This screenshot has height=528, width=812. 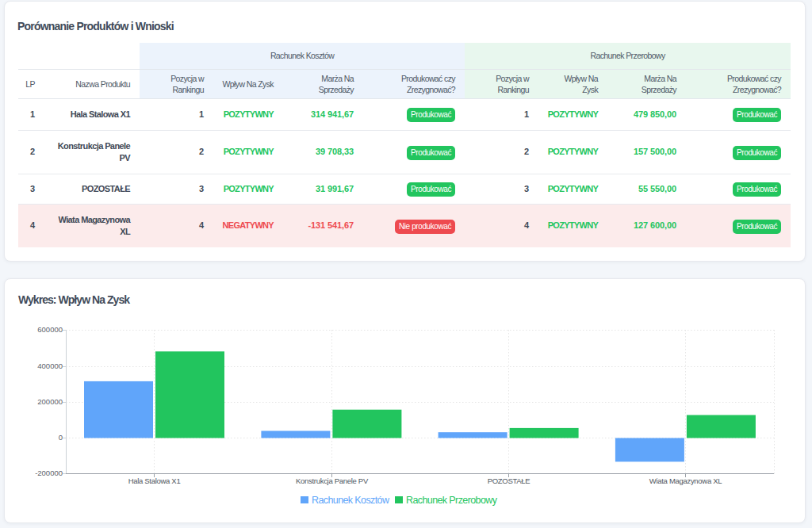 What do you see at coordinates (60, 438) in the screenshot?
I see `svg-text: 0` at bounding box center [60, 438].